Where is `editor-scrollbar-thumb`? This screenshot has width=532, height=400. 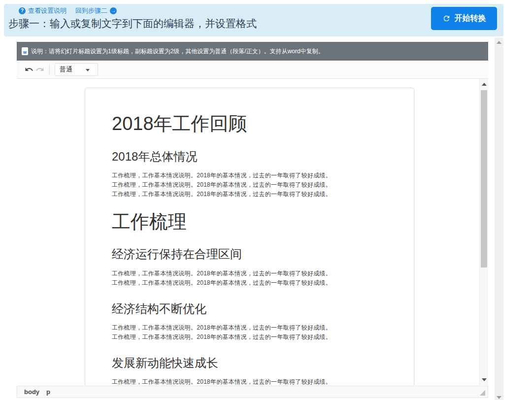
editor-scrollbar-thumb is located at coordinates (484, 179).